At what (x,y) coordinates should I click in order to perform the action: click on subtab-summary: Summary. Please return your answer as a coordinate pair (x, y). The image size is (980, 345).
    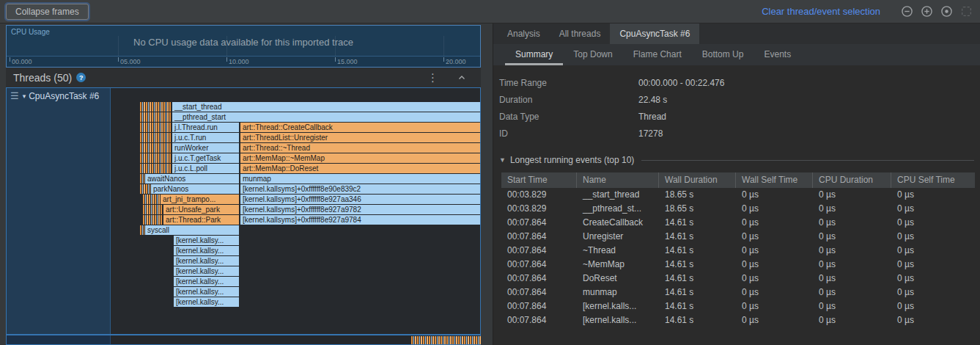
    Looking at the image, I should click on (534, 54).